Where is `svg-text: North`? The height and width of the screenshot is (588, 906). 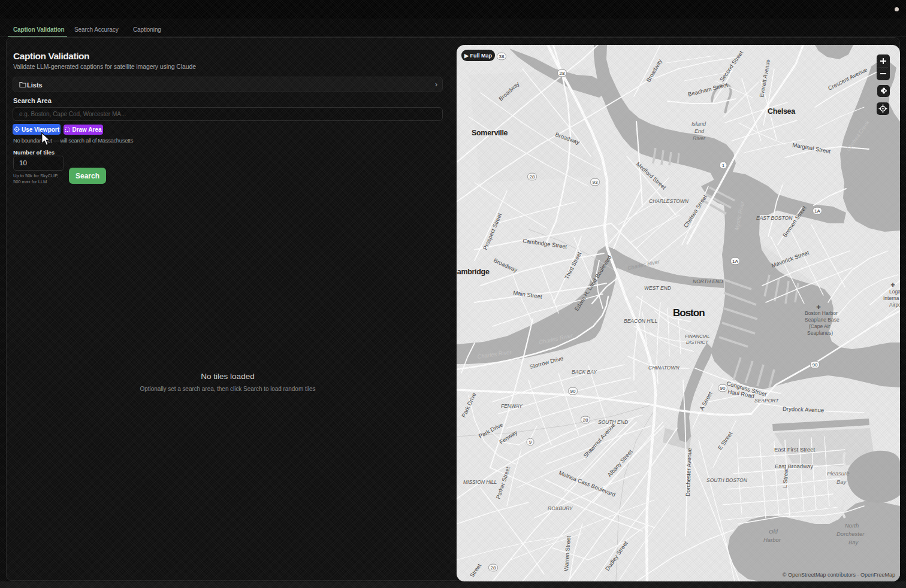
svg-text: North is located at coordinates (852, 526).